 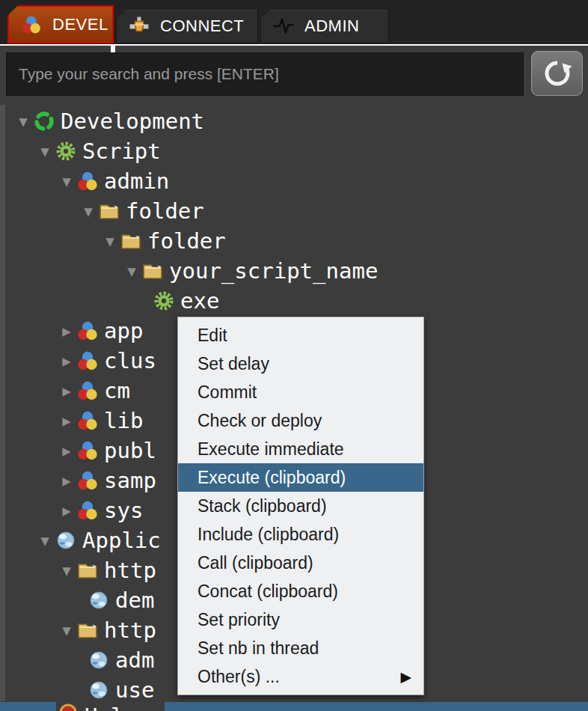 What do you see at coordinates (61, 24) in the screenshot?
I see `tab-devel: DEVEL` at bounding box center [61, 24].